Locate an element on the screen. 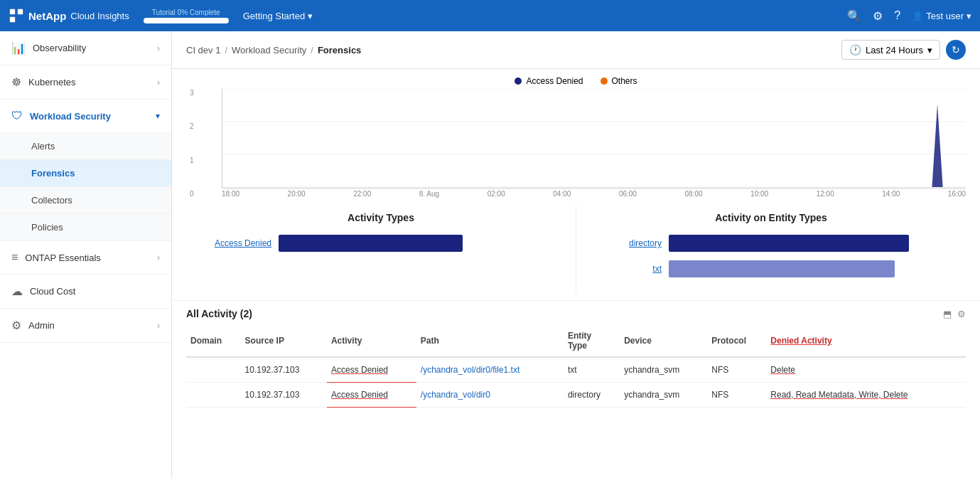 The width and height of the screenshot is (980, 478). x-label-1400: 14:00 is located at coordinates (891, 193).